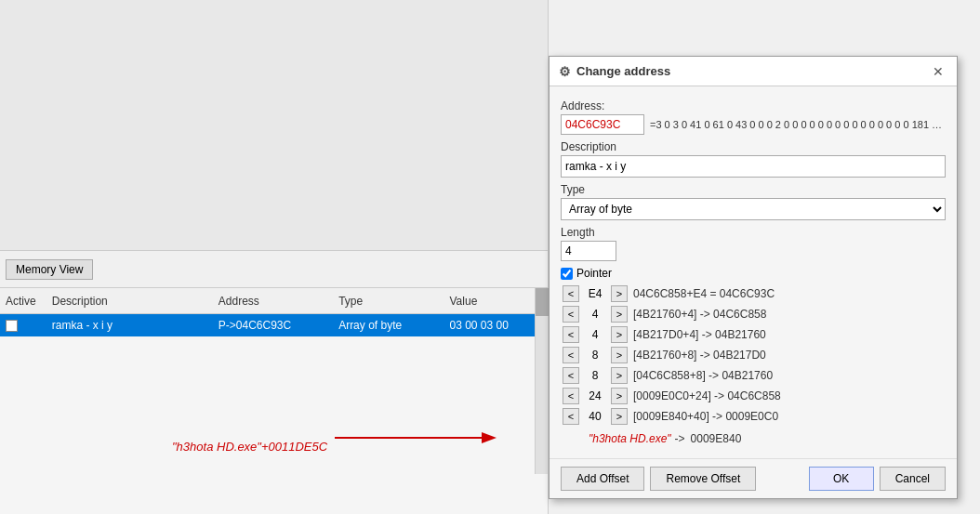 The width and height of the screenshot is (980, 514). Describe the element at coordinates (279, 301) in the screenshot. I see `col-header-address: Address` at that location.